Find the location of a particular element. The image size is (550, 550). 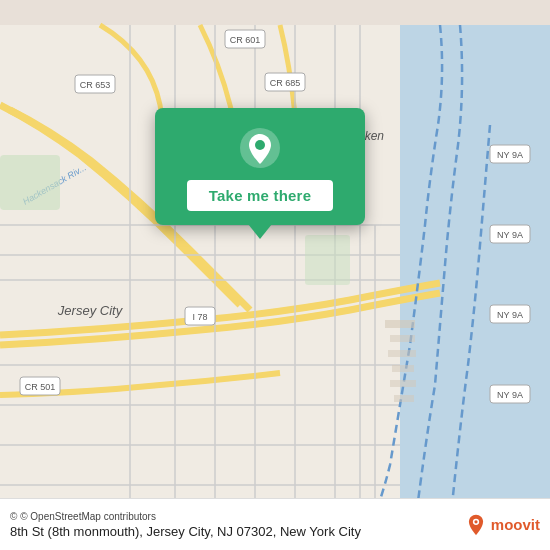

svg-text: I 78 is located at coordinates (200, 317).